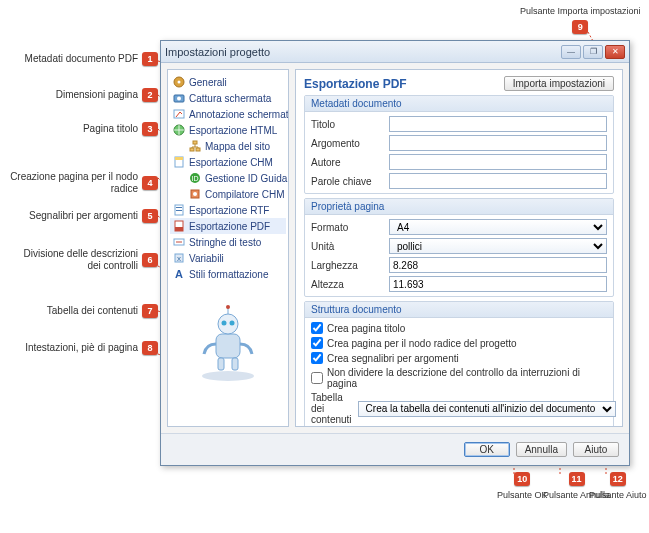 The width and height of the screenshot is (649, 533). I want to click on callout-badge: 4, so click(150, 183).